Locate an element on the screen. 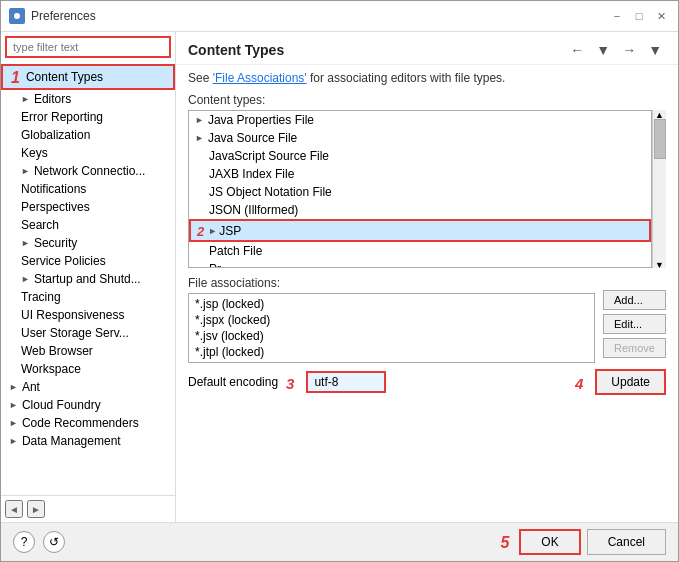 The image size is (679, 562). file-assoc-content: File associations: *.jsp (locked) *.jspx… is located at coordinates (392, 320).